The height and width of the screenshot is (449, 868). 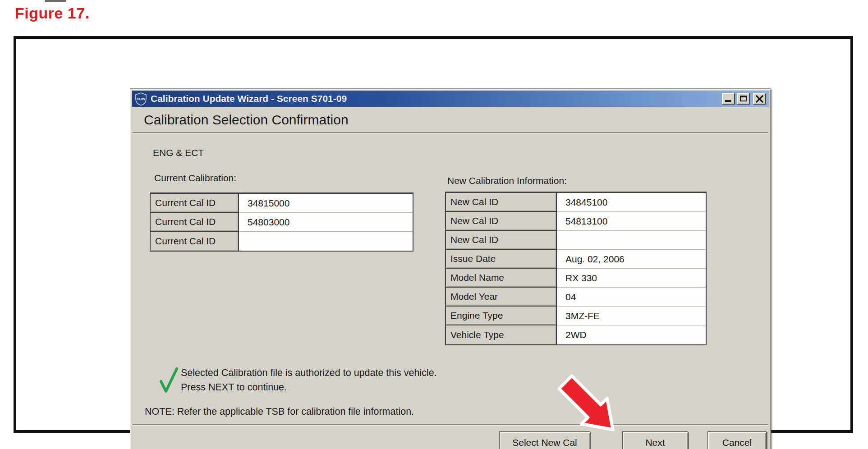 What do you see at coordinates (728, 101) in the screenshot?
I see `minimize-icon` at bounding box center [728, 101].